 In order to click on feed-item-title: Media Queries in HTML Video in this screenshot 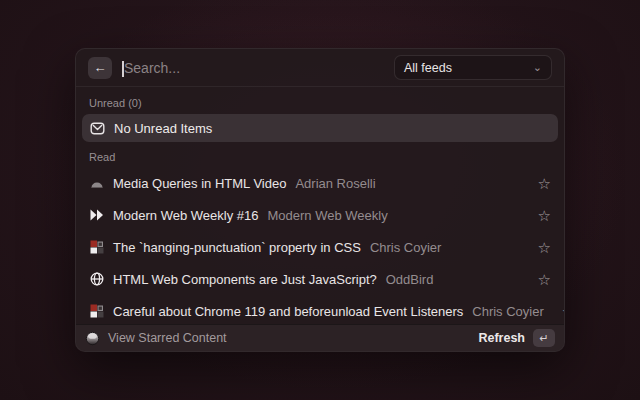, I will do `click(200, 184)`.